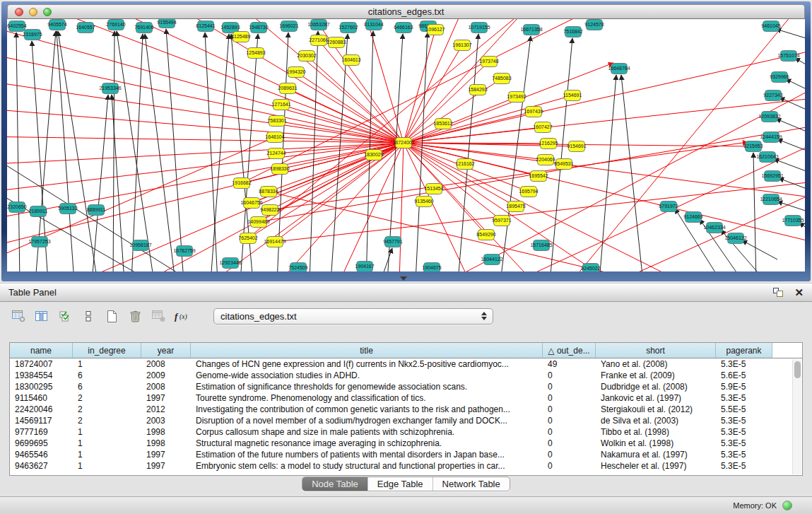 This screenshot has height=514, width=812. What do you see at coordinates (401, 484) in the screenshot?
I see `tab-edge-table: Edge Table` at bounding box center [401, 484].